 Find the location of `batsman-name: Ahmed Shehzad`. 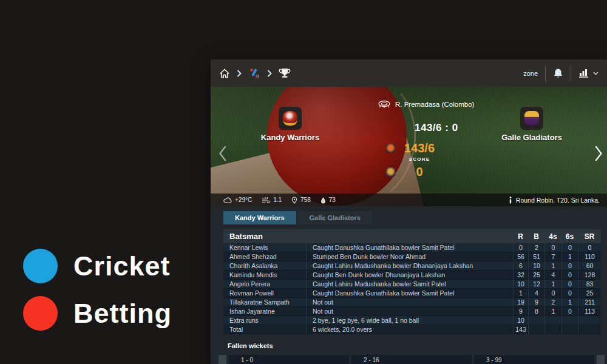

batsman-name: Ahmed Shehzad is located at coordinates (265, 257).